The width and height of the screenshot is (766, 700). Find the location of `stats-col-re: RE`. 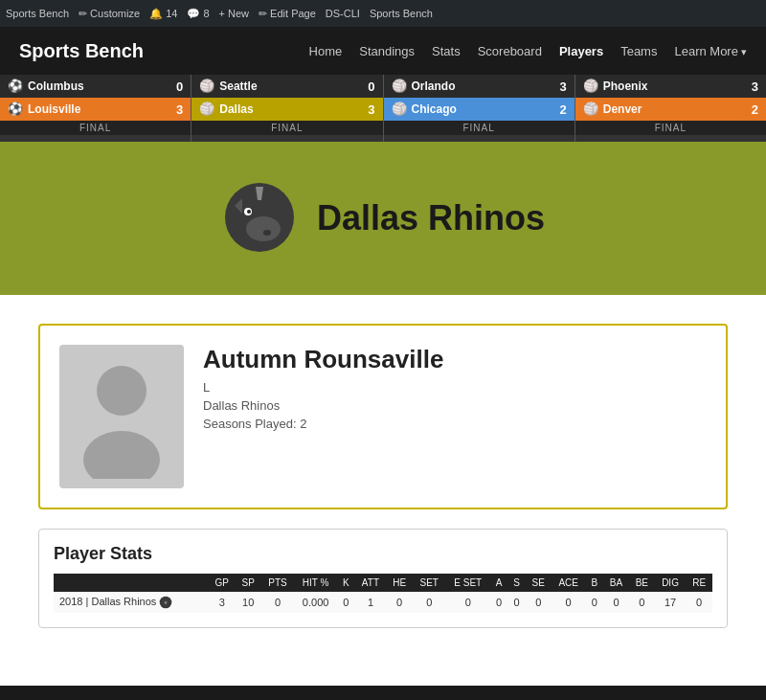

stats-col-re: RE is located at coordinates (699, 582).